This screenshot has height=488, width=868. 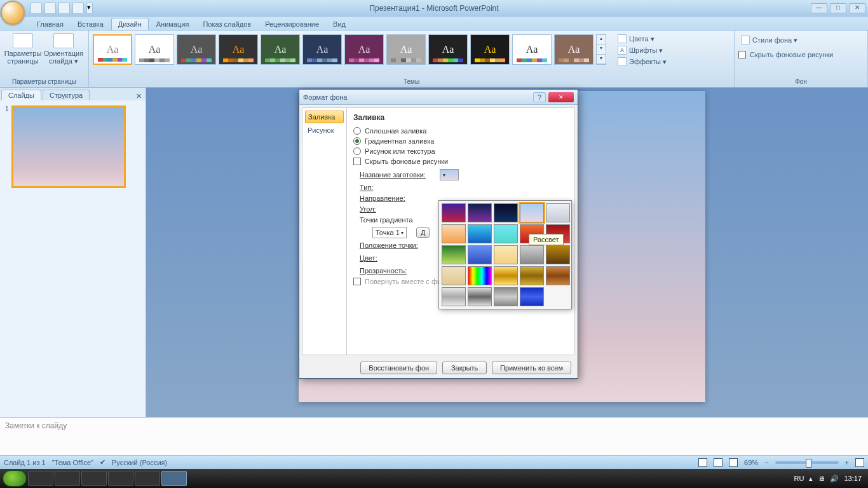 What do you see at coordinates (807, 463) in the screenshot?
I see `zoom-slider` at bounding box center [807, 463].